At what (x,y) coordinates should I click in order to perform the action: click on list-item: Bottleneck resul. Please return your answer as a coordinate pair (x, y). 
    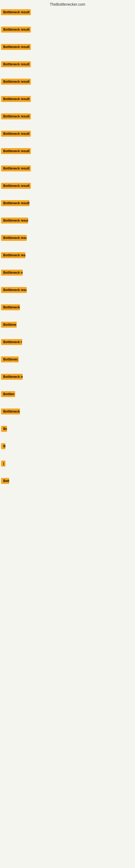
    Looking at the image, I should click on (68, 291).